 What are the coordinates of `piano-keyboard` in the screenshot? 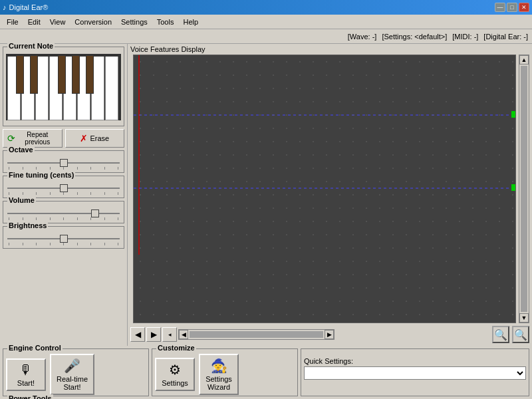 It's located at (64, 87).